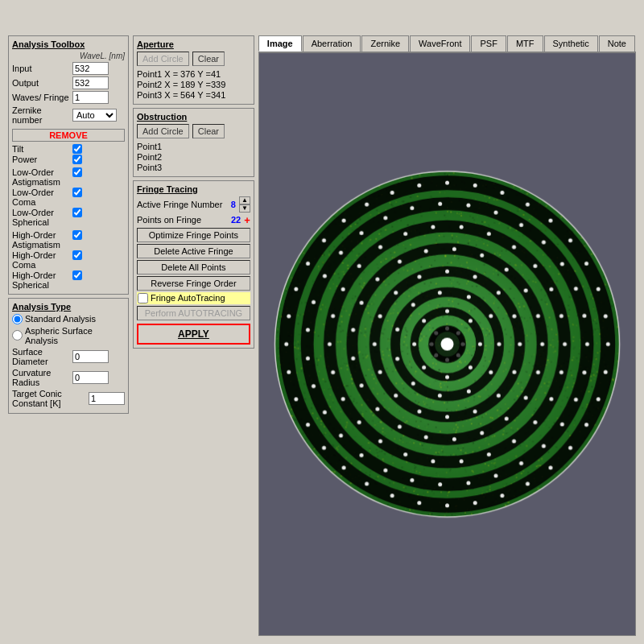 This screenshot has height=644, width=644. I want to click on apply-button: APPLY, so click(193, 334).